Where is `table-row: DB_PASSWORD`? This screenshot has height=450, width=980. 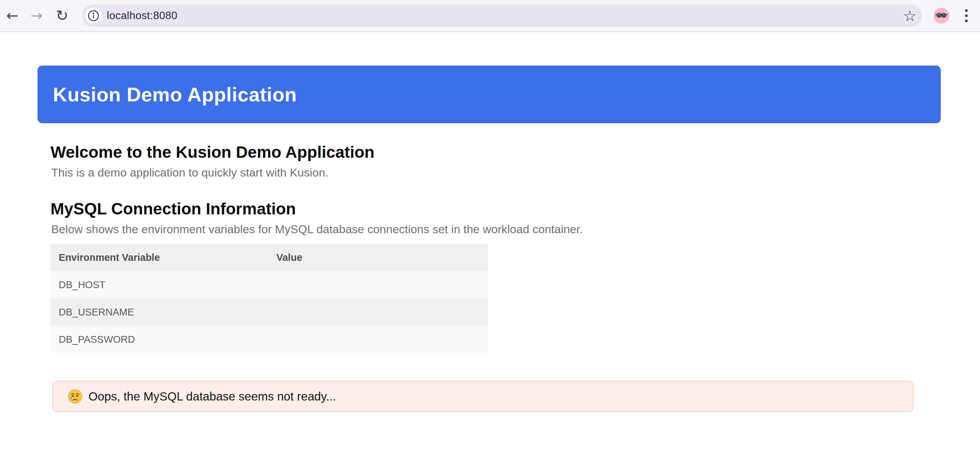 table-row: DB_PASSWORD is located at coordinates (269, 340).